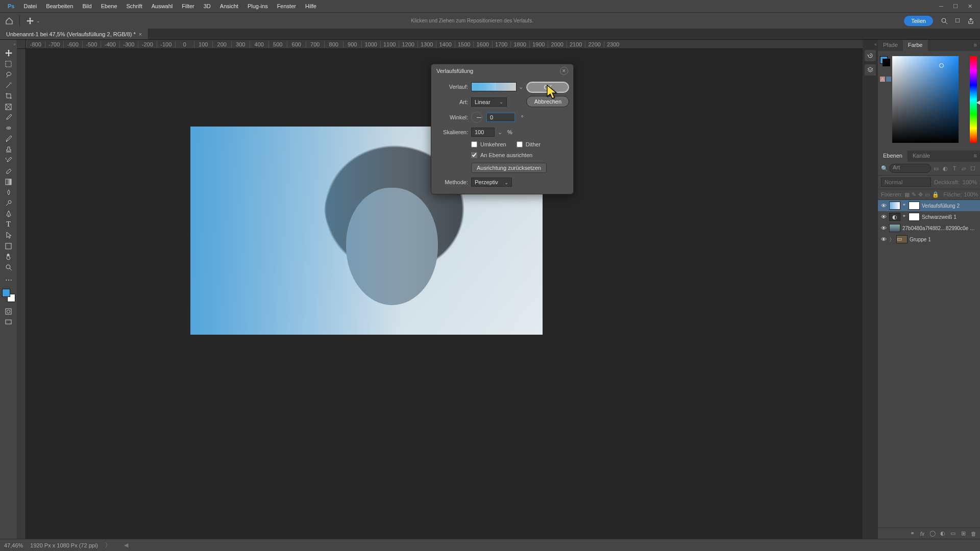  What do you see at coordinates (490, 6) in the screenshot?
I see `menu-bar: Ps Datei Bearbeiten Bild Ebene Schrift A…` at bounding box center [490, 6].